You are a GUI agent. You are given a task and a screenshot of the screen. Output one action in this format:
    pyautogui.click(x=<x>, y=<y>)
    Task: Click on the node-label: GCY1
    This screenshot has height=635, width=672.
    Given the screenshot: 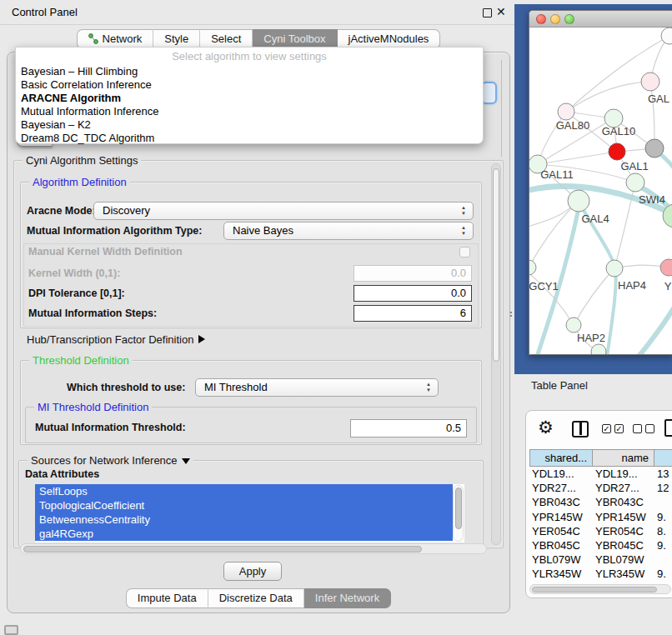 What is the action you would take?
    pyautogui.click(x=544, y=287)
    